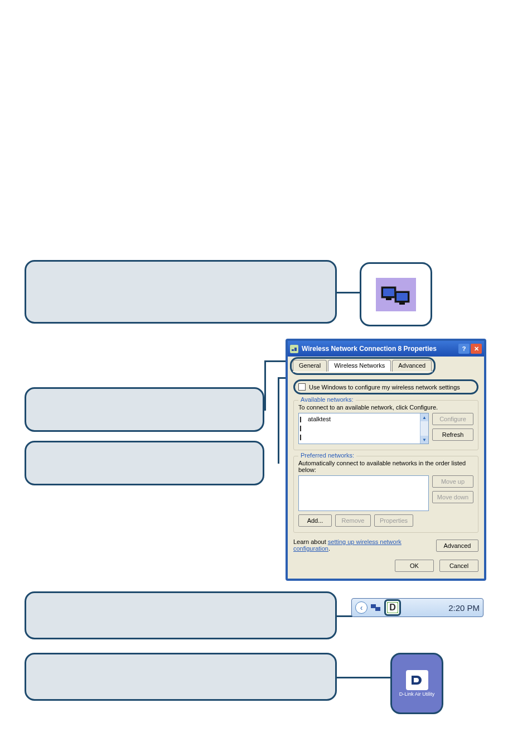  What do you see at coordinates (386, 407) in the screenshot?
I see `available-networks-hint: To connect to an available network, clic…` at bounding box center [386, 407].